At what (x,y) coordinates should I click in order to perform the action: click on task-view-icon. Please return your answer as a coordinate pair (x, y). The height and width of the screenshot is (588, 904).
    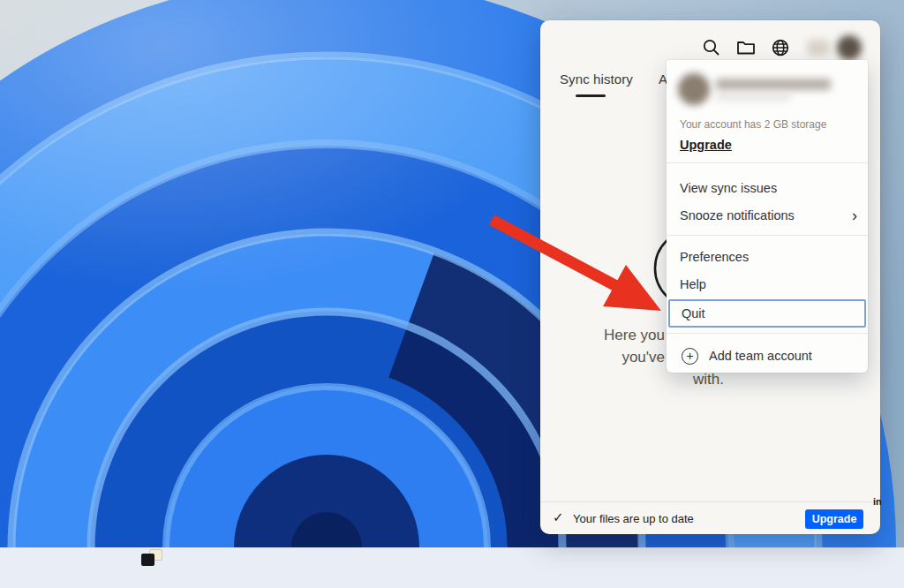
    Looking at the image, I should click on (152, 558).